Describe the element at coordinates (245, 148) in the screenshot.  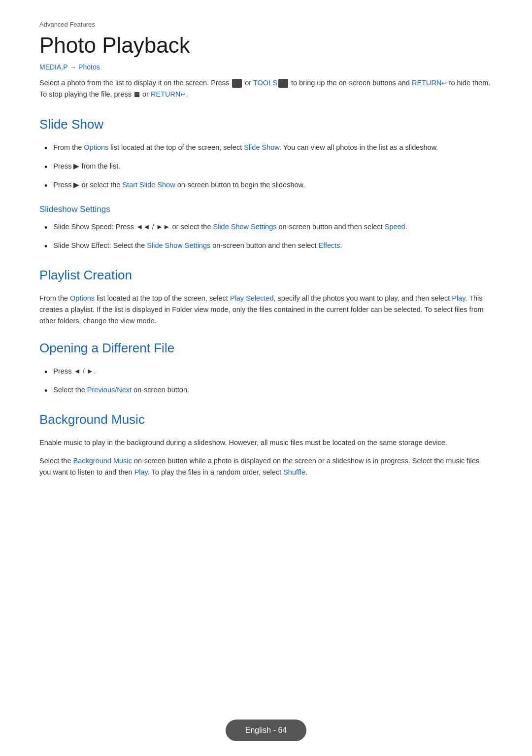
I see `bullet-text: From the Options list located at the top…` at that location.